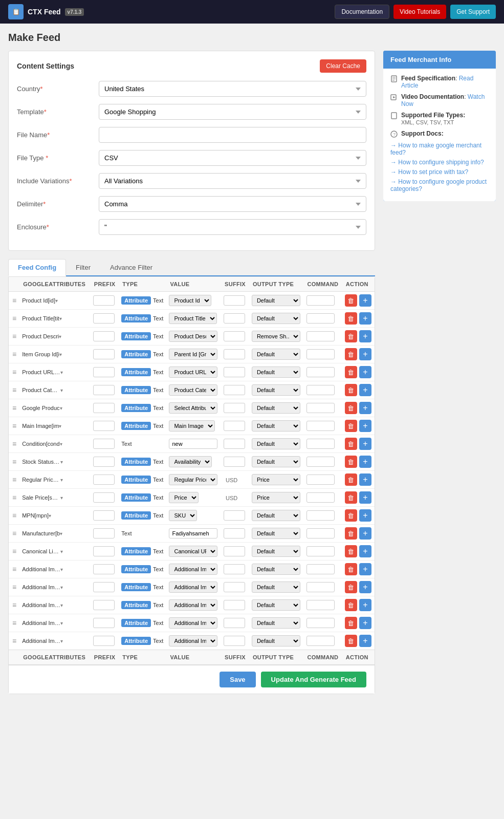 This screenshot has height=819, width=504. Describe the element at coordinates (362, 12) in the screenshot. I see `documentation-button: Documentation` at that location.